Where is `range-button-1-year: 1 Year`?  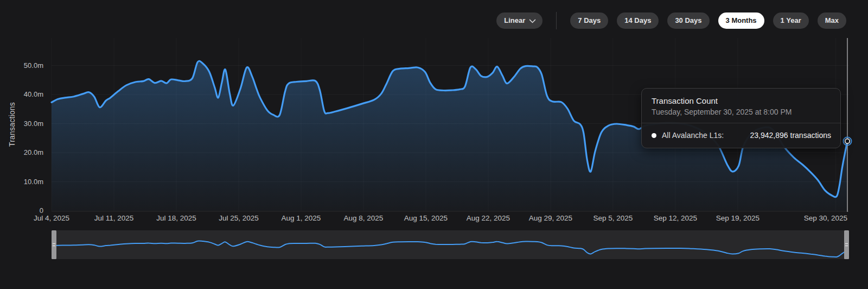
range-button-1-year: 1 Year is located at coordinates (791, 21).